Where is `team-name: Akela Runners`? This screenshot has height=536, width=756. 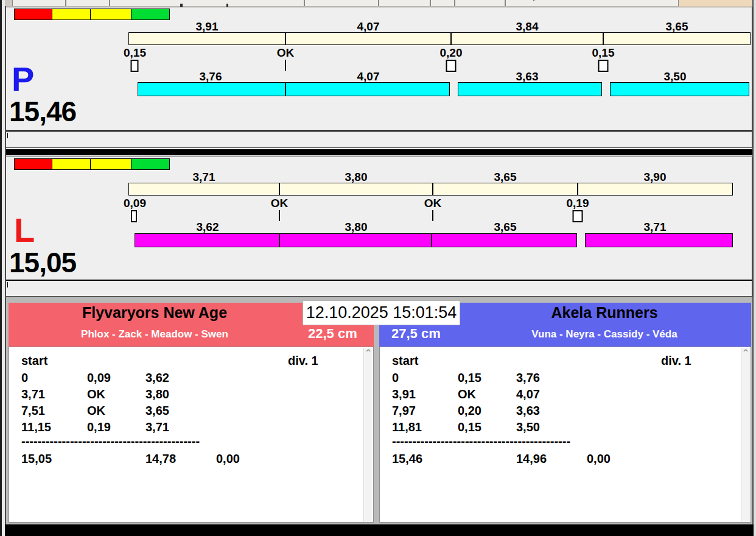 team-name: Akela Runners is located at coordinates (604, 313).